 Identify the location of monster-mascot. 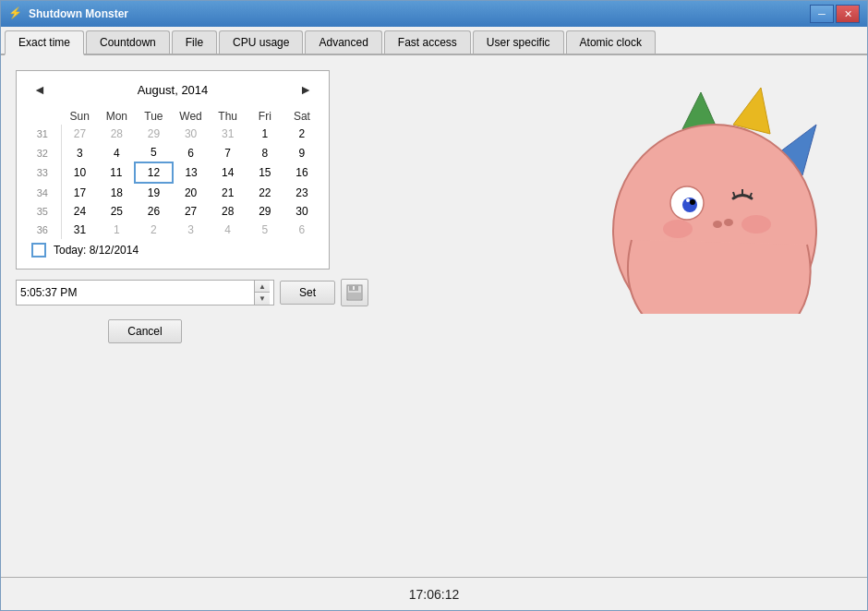
(710, 194).